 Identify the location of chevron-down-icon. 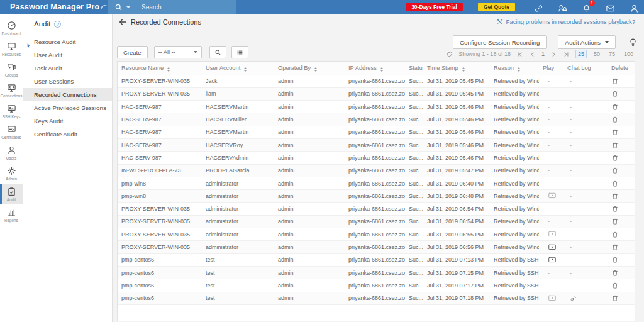
(607, 42).